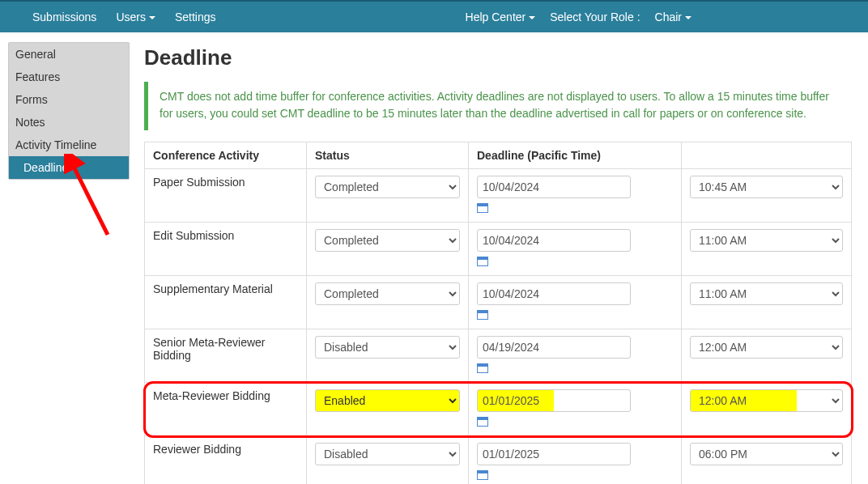 The image size is (868, 484). I want to click on activity-label: Reviewer Bidding, so click(226, 461).